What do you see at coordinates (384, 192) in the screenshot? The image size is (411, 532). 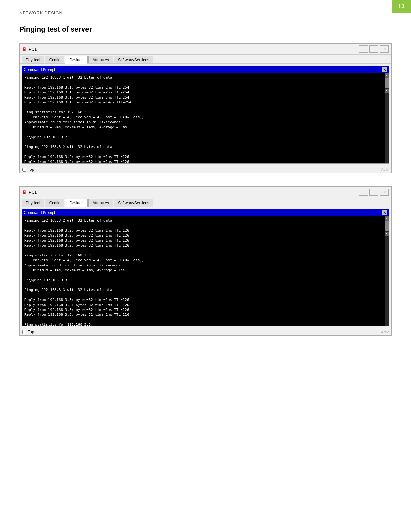 I see `close-button-2: ✕` at bounding box center [384, 192].